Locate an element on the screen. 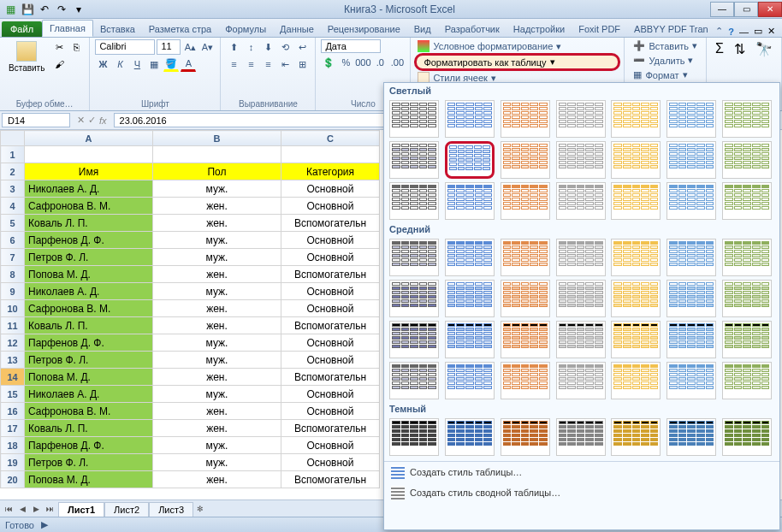 The width and height of the screenshot is (782, 532). cell: Сафронова В. М. is located at coordinates (89, 411).